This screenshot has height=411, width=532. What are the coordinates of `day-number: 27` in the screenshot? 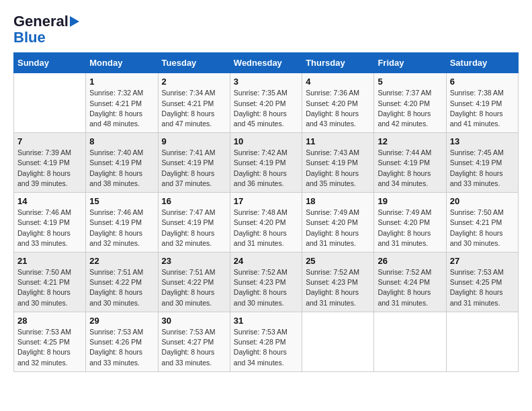 It's located at (482, 261).